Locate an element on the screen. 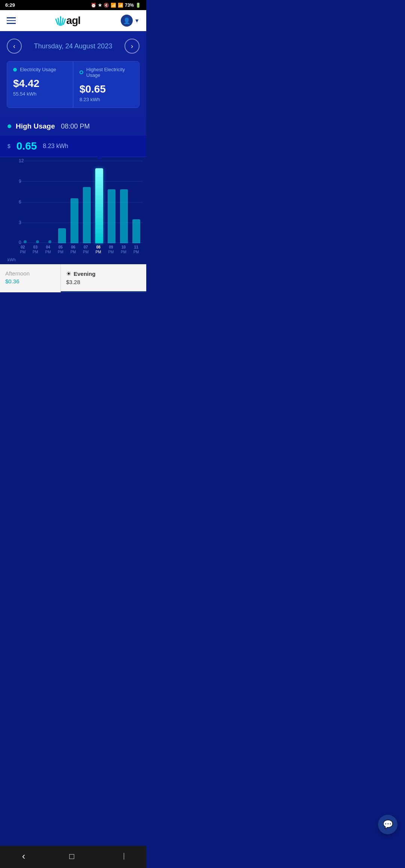 This screenshot has height=868, width=405. status-icons: ⏰ ★ 🔇 📶 📶 73% 🔋 is located at coordinates (116, 5).